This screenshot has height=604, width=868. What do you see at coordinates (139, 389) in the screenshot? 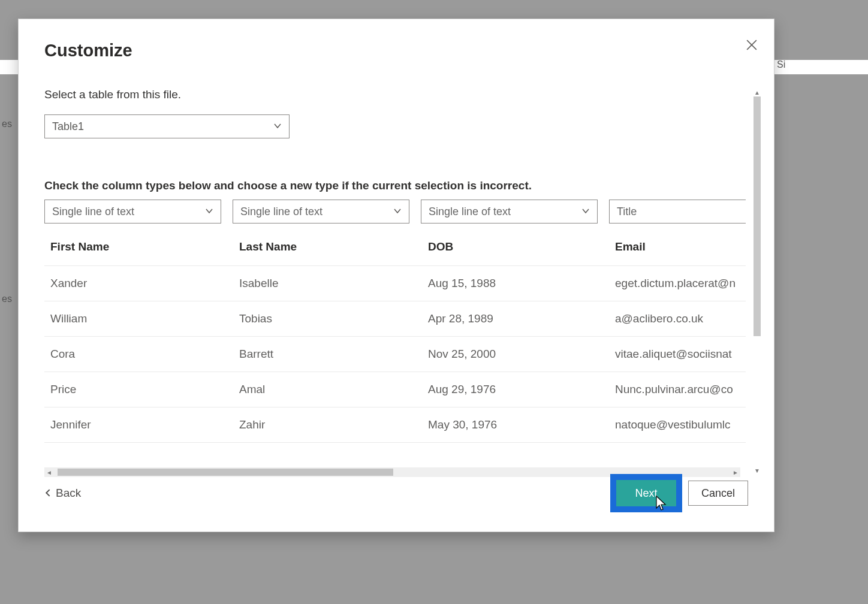
I see `cell-first-name: Price` at bounding box center [139, 389].